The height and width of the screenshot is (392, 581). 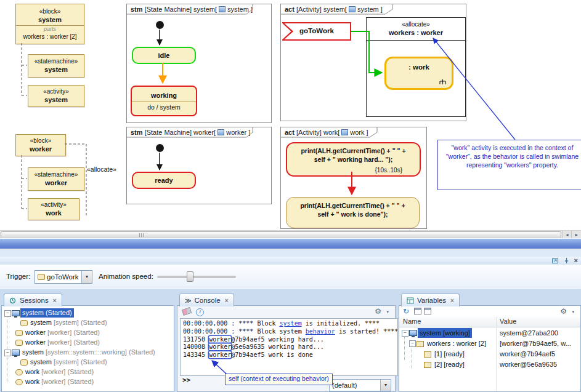 I want to click on state-working: working do / system, so click(x=164, y=101).